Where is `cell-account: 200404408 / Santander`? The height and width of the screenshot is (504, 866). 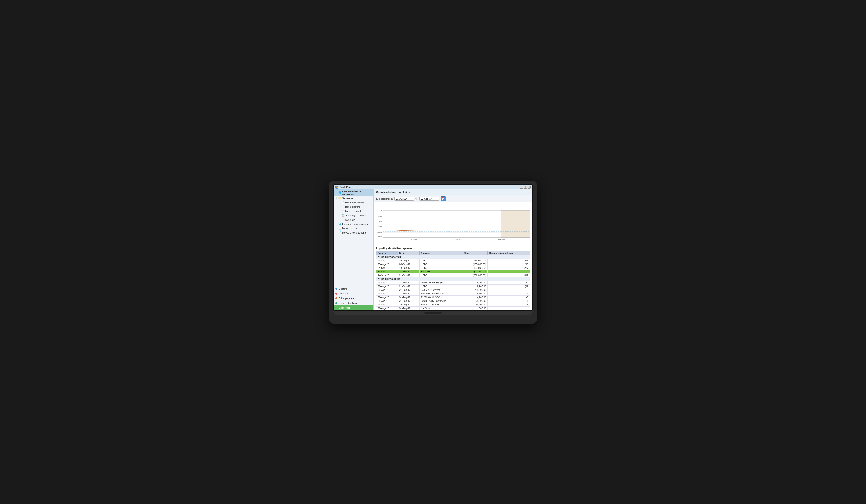
cell-account: 200404408 / Santander is located at coordinates (441, 301).